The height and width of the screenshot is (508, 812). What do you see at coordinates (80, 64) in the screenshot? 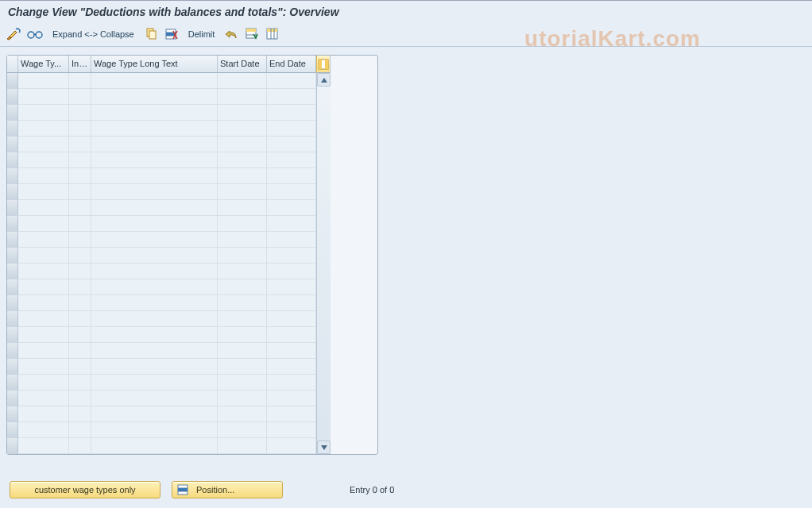
I see `col-infotype: Inf...` at bounding box center [80, 64].